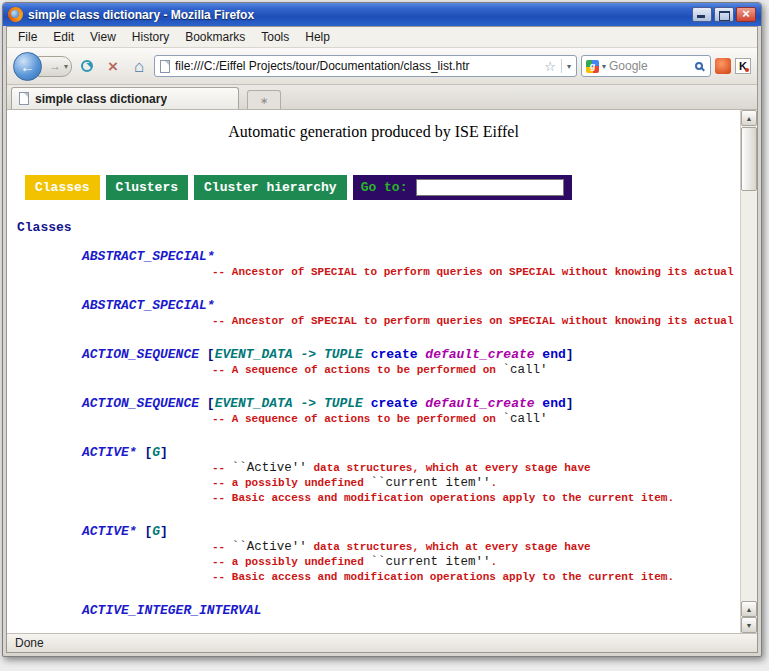 The height and width of the screenshot is (671, 769). What do you see at coordinates (382, 642) in the screenshot?
I see `status-bar: Done` at bounding box center [382, 642].